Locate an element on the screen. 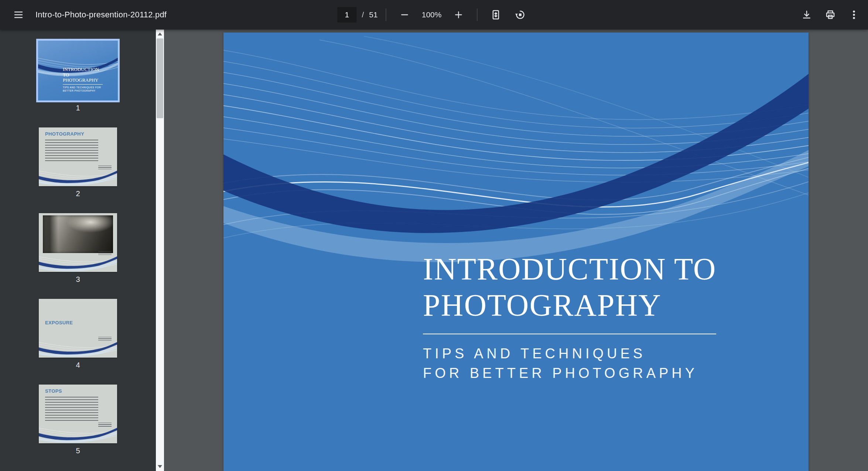 This screenshot has width=868, height=471. thumbnail-heading: PHOTOGRAPHY is located at coordinates (65, 134).